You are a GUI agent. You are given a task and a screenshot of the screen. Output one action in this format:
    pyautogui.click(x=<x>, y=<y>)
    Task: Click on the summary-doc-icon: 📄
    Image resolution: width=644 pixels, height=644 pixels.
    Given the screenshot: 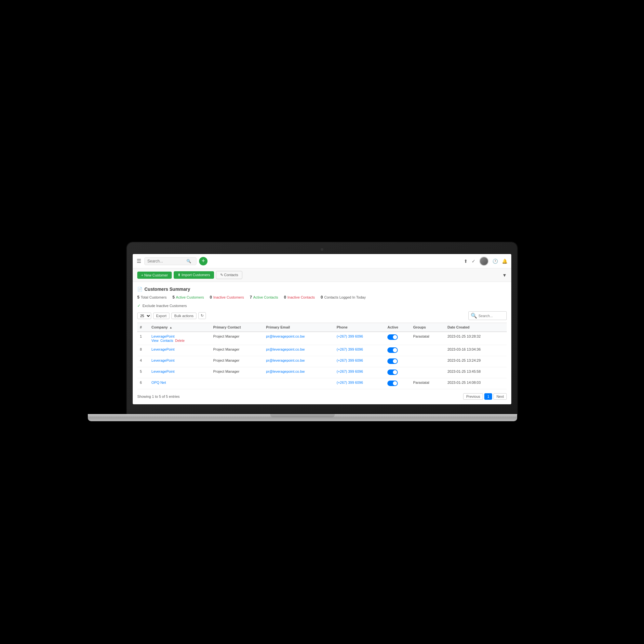 What is the action you would take?
    pyautogui.click(x=140, y=289)
    